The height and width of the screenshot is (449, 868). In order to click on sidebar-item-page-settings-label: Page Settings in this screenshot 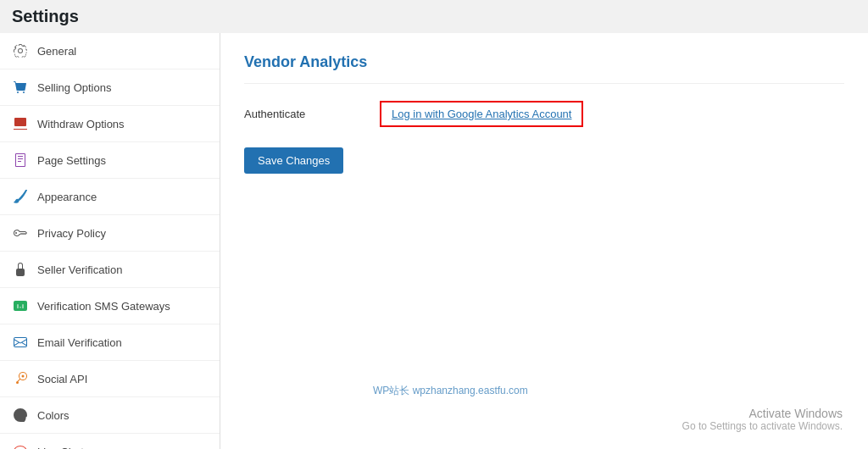, I will do `click(71, 161)`.